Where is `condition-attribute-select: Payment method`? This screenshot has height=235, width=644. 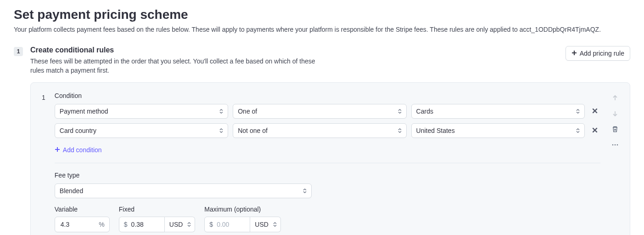
condition-attribute-select: Payment method is located at coordinates (141, 111).